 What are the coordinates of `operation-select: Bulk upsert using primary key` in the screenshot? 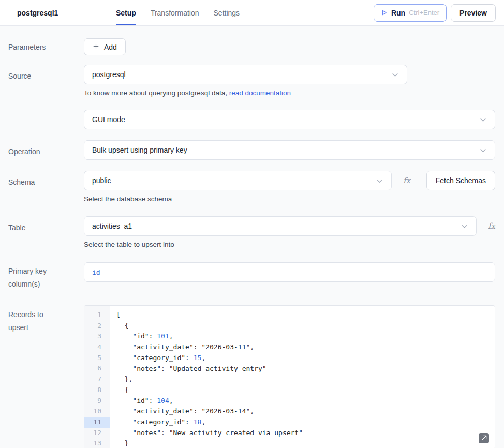 It's located at (290, 150).